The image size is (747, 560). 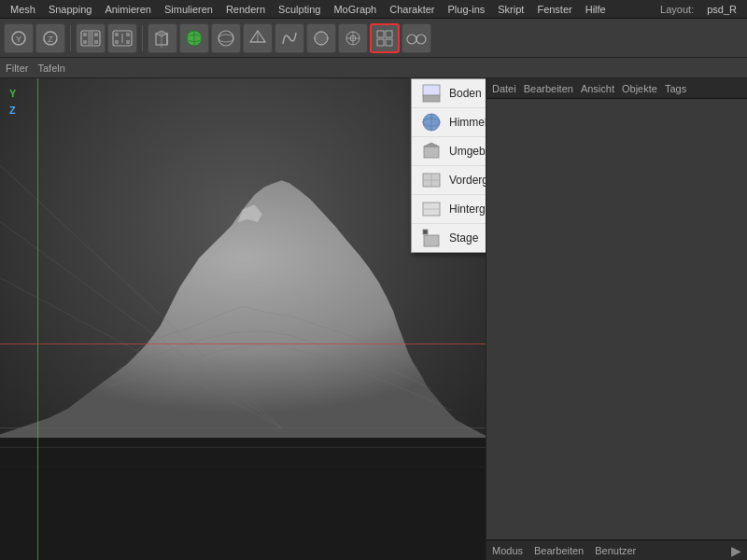 What do you see at coordinates (448, 181) in the screenshot?
I see `dropdown-item-vordergrund: Vordergrund` at bounding box center [448, 181].